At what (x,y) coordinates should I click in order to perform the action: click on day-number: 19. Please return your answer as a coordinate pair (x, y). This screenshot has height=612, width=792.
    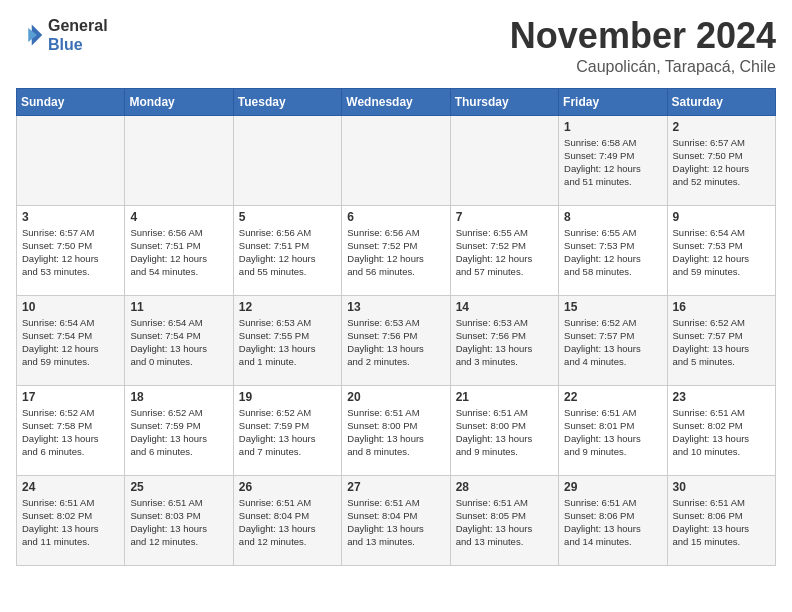
    Looking at the image, I should click on (288, 397).